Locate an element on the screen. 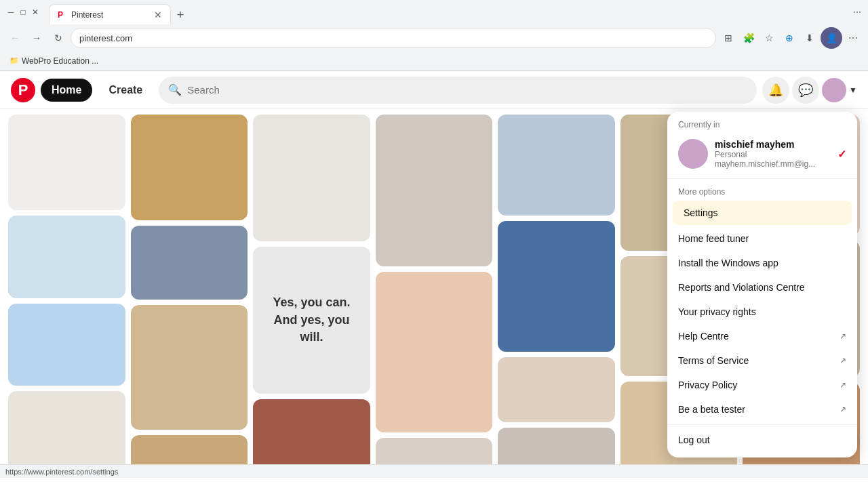  quote-text: Yes, you can. And yes, you will. is located at coordinates (312, 320).